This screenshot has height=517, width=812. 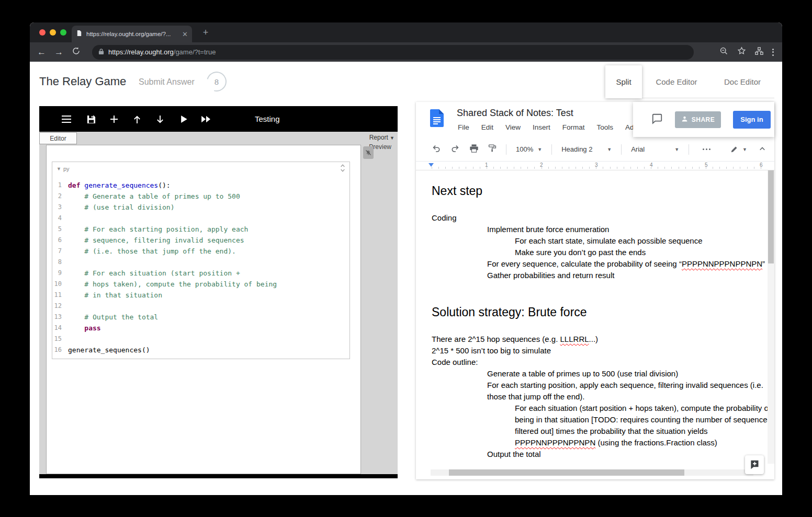 What do you see at coordinates (513, 128) in the screenshot?
I see `menu-view: View` at bounding box center [513, 128].